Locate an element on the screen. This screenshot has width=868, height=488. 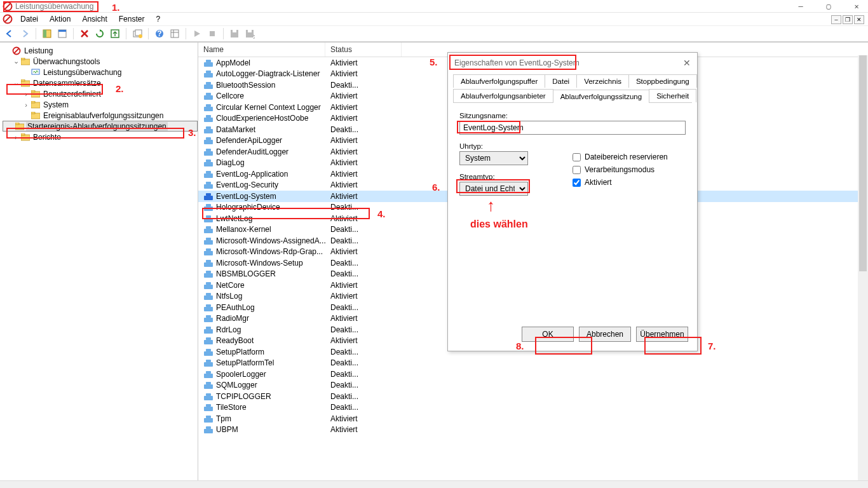
dialog-tab: Sicherheit is located at coordinates (672, 95).